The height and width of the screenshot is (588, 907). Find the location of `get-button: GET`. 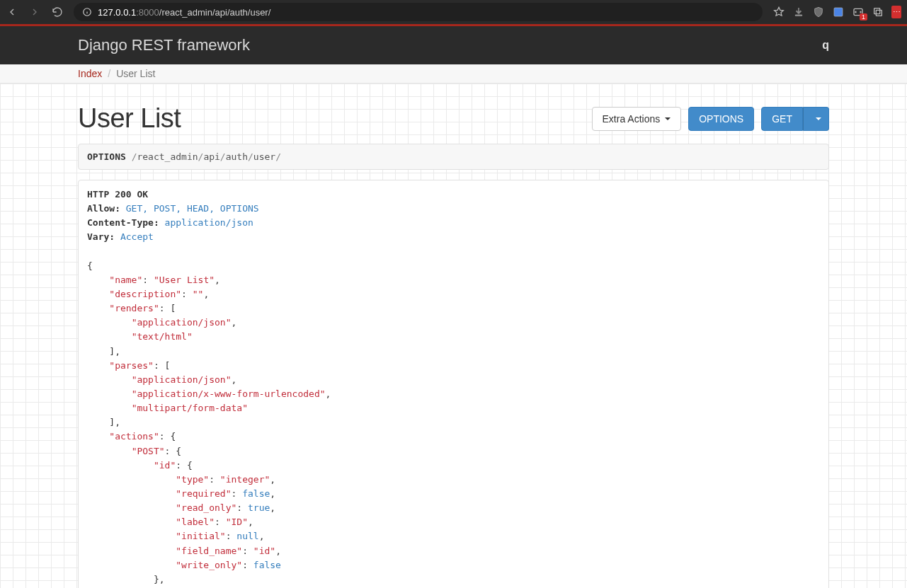

get-button: GET is located at coordinates (782, 119).